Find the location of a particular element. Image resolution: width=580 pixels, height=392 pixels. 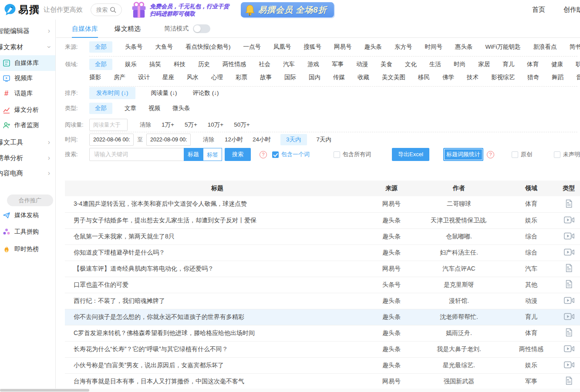

field-option: 舞蹈 is located at coordinates (557, 77).